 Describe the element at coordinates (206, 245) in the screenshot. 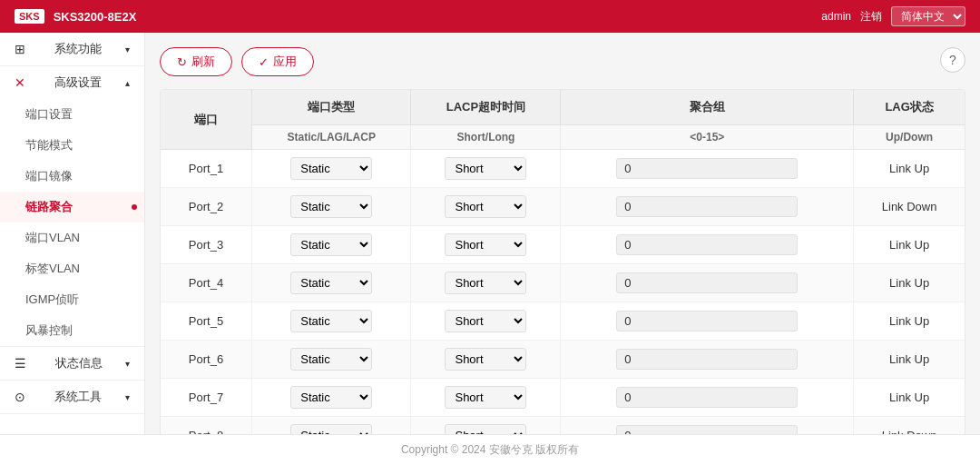

I see `port-name-cell: Port_3` at that location.